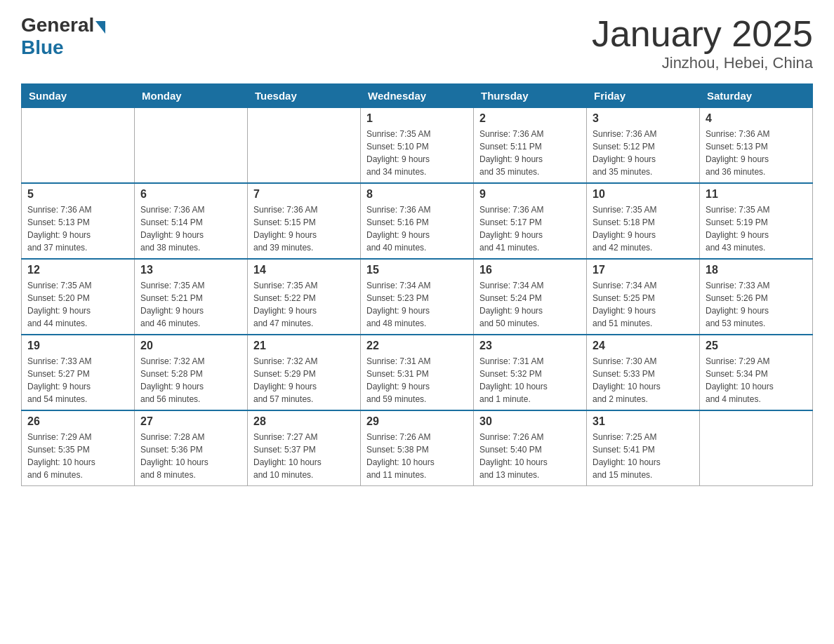  I want to click on title-block: January 2025 Jinzhou, Hebei, China, so click(702, 43).